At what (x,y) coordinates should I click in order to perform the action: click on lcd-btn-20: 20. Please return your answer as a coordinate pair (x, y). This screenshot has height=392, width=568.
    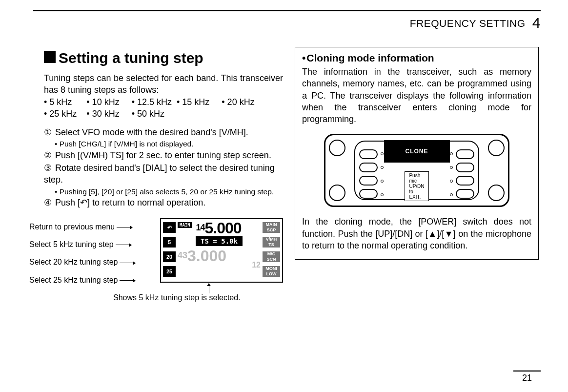
    Looking at the image, I should click on (169, 257).